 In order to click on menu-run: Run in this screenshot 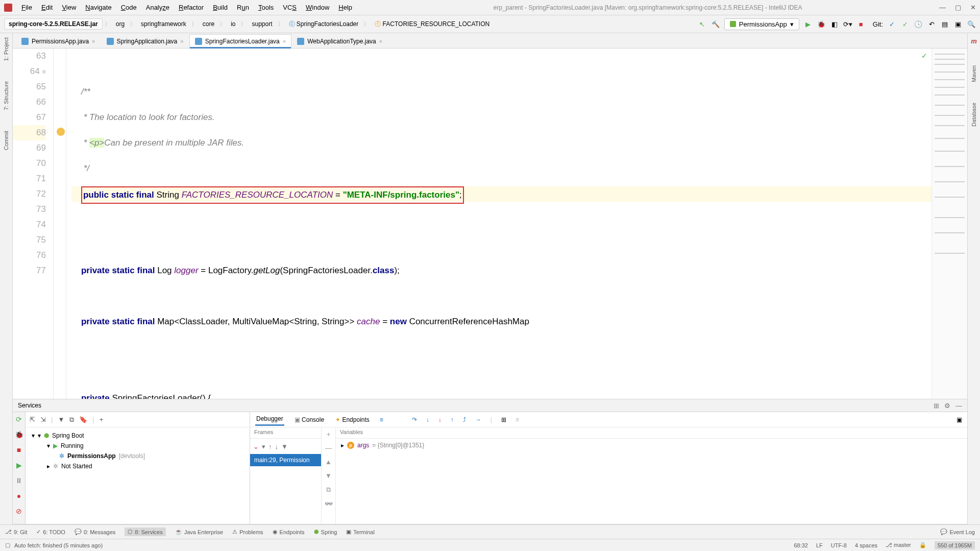, I will do `click(243, 7)`.